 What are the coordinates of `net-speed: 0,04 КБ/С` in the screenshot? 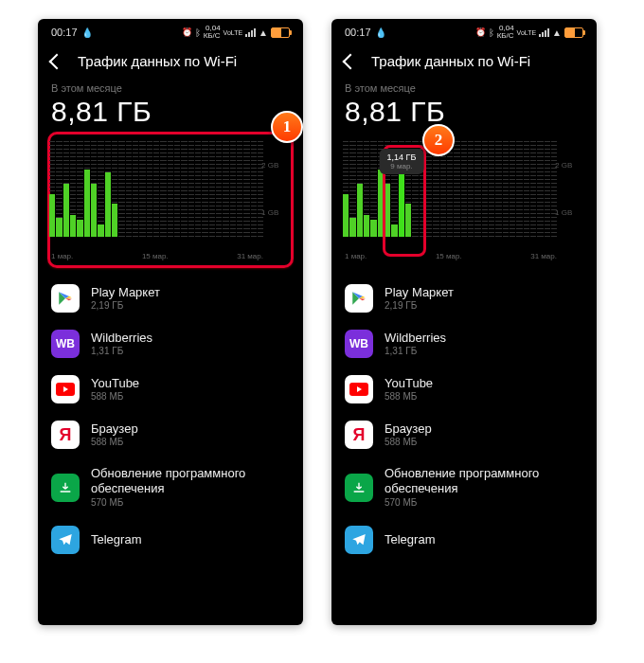 It's located at (506, 32).